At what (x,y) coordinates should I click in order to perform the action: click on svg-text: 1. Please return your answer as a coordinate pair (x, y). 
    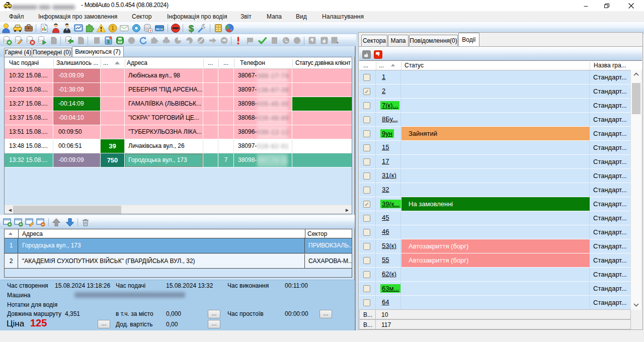
    Looking at the image, I should click on (113, 28).